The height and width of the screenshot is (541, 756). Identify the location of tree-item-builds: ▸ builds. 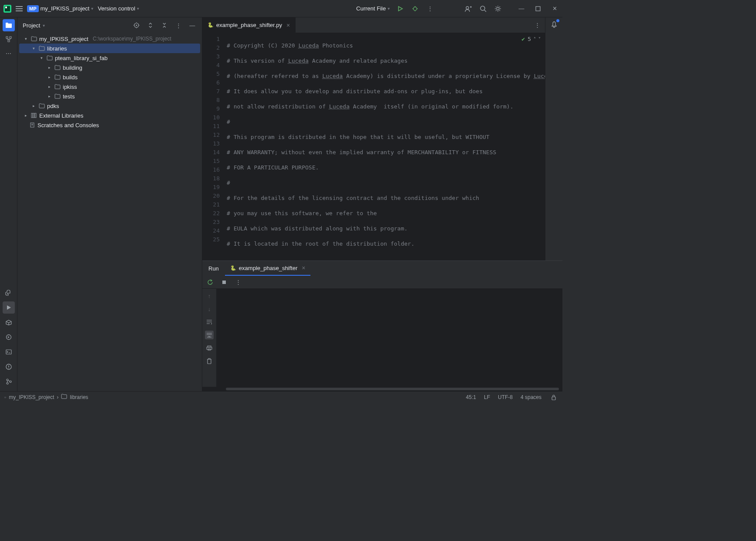
(110, 77).